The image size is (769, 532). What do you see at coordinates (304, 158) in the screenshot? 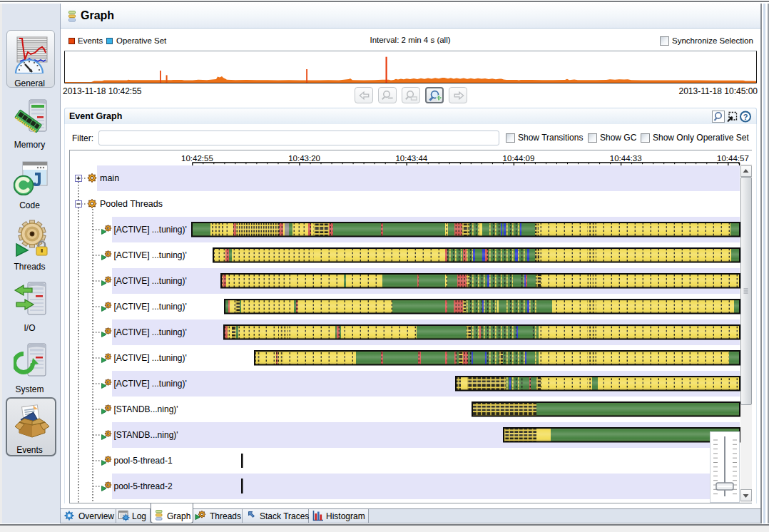
I see `svg-text: 10:43:20` at bounding box center [304, 158].